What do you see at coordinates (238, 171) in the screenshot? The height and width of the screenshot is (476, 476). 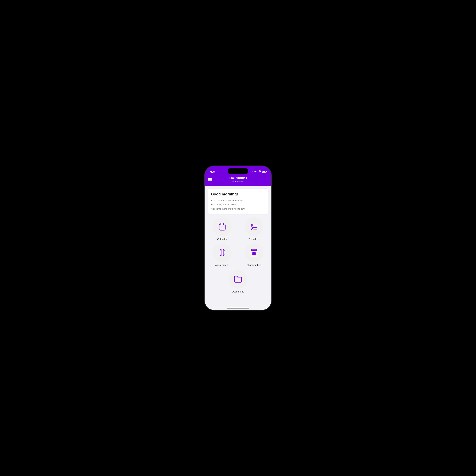 I see `dynamic-island` at bounding box center [238, 171].